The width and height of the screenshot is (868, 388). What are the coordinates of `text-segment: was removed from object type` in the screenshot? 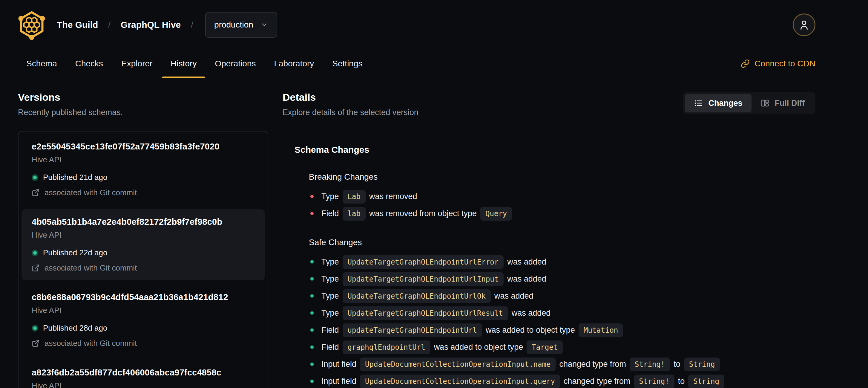 It's located at (423, 213).